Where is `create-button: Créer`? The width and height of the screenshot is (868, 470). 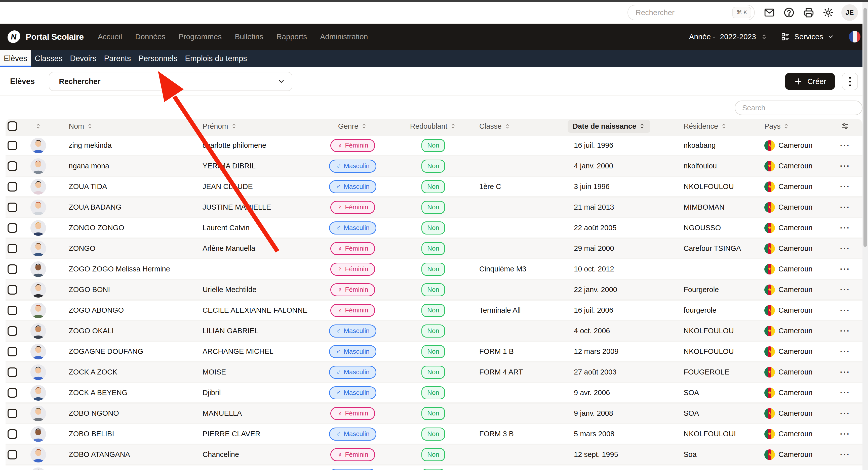 create-button: Créer is located at coordinates (810, 81).